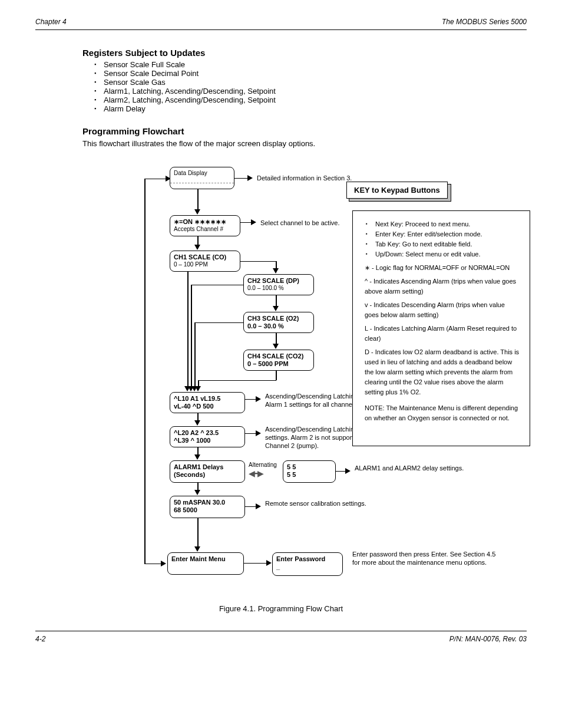  What do you see at coordinates (205, 261) in the screenshot?
I see `node-ch1: CH1 SCALE (CO) 0 – 100 PPM` at bounding box center [205, 261].